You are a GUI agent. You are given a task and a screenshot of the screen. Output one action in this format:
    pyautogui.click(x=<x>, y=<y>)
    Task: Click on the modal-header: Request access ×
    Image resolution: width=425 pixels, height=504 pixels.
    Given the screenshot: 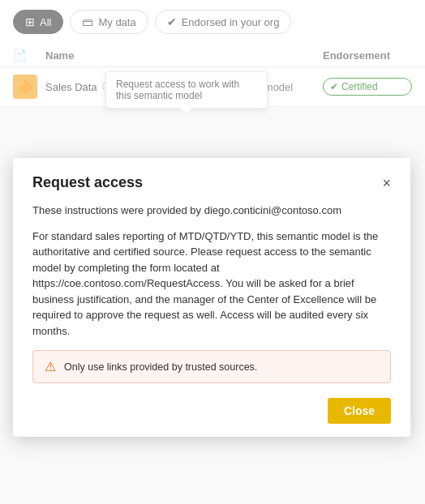 What is the action you would take?
    pyautogui.click(x=212, y=183)
    